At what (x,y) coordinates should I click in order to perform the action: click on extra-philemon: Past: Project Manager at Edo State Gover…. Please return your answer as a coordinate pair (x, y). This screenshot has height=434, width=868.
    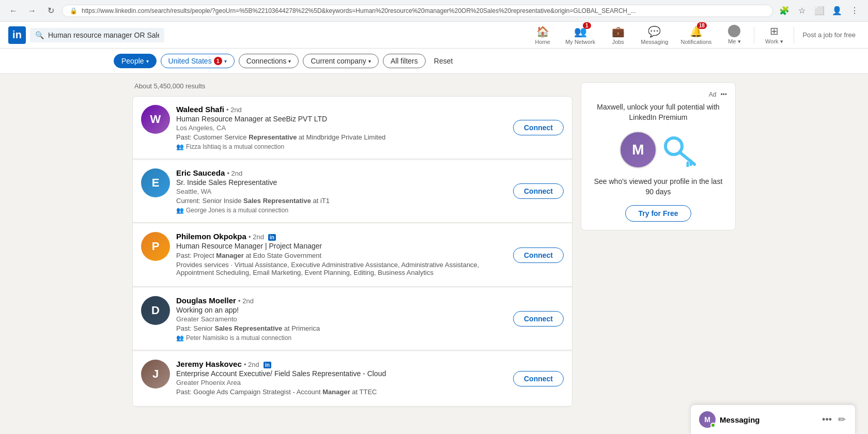
    Looking at the image, I should click on (342, 255).